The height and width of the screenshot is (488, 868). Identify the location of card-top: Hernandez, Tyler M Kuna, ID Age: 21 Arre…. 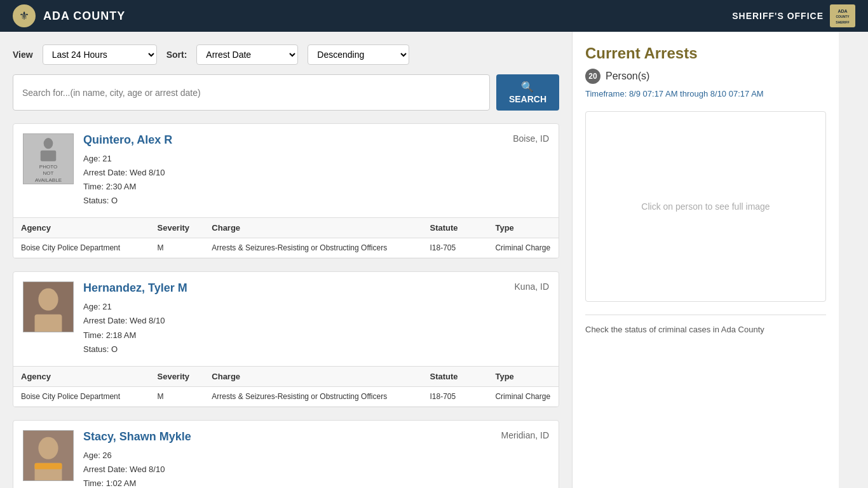
(286, 319).